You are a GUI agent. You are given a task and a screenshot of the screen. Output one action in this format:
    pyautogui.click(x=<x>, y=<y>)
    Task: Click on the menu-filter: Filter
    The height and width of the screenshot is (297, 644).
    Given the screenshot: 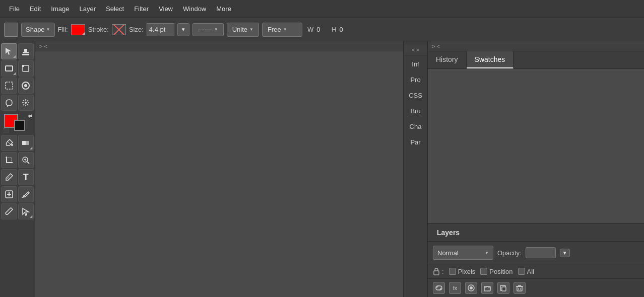 What is the action you would take?
    pyautogui.click(x=141, y=9)
    